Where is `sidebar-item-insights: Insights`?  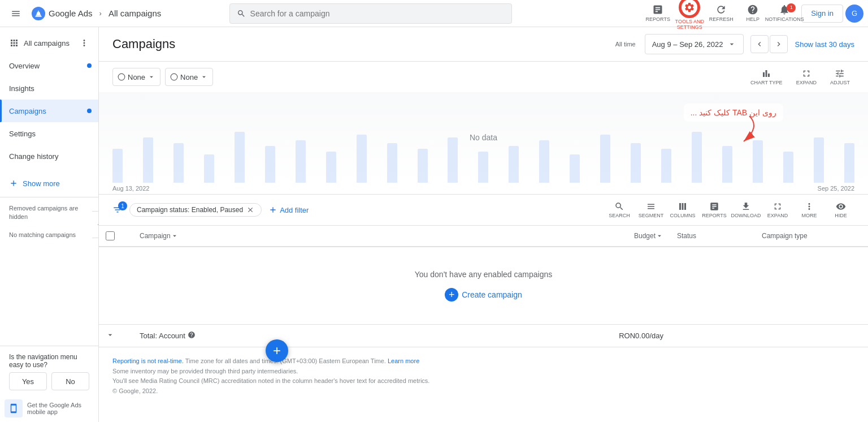
sidebar-item-insights: Insights is located at coordinates (49, 88).